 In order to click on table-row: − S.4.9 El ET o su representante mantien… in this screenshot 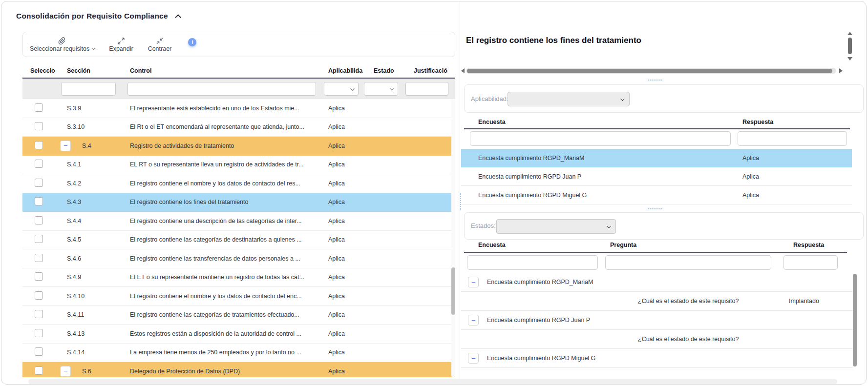, I will do `click(239, 278)`.